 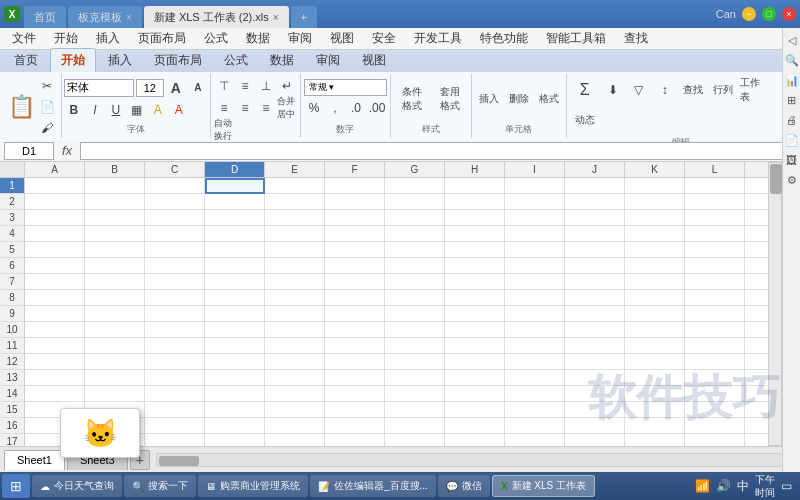 I want to click on taskbar-search: 🔍 搜索一下, so click(x=160, y=486).